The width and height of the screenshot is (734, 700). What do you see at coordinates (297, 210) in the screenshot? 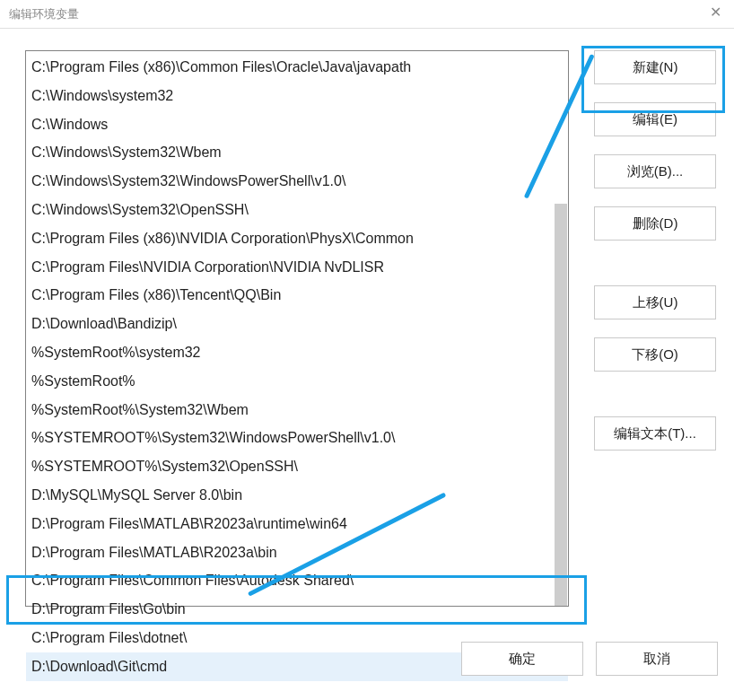
I see `list-item: C:\Windows\System32\OpenSSH\` at bounding box center [297, 210].